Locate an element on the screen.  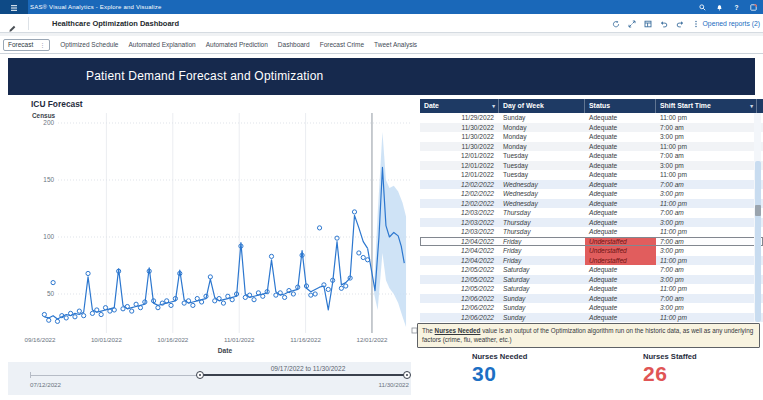
x-tick-label: 09/16/2022 is located at coordinates (41, 340).